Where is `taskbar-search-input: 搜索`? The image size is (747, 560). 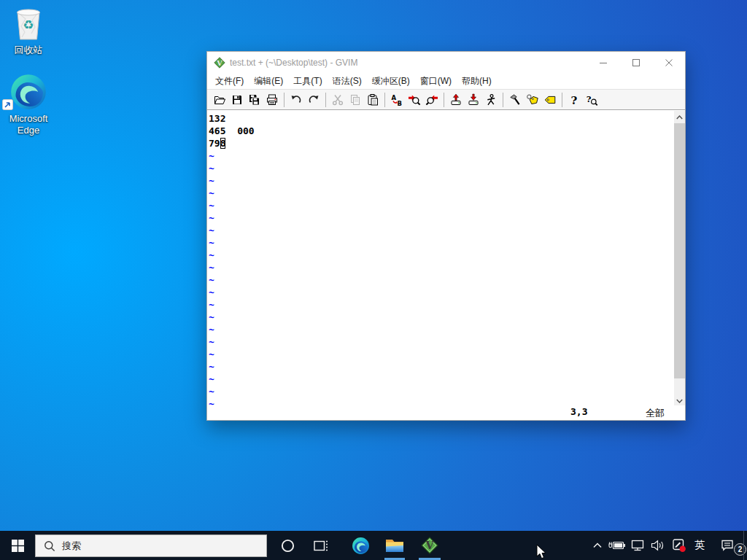 taskbar-search-input: 搜索 is located at coordinates (151, 545).